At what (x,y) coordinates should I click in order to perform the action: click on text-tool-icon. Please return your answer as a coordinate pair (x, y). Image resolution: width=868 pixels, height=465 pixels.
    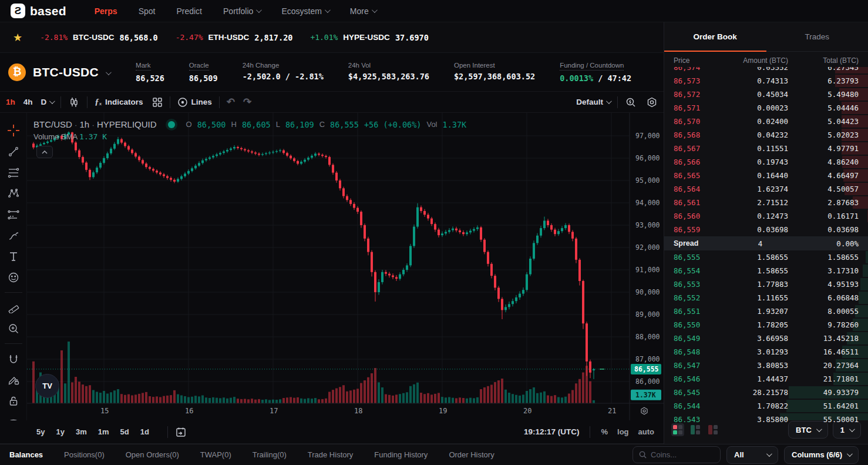
    Looking at the image, I should click on (14, 256).